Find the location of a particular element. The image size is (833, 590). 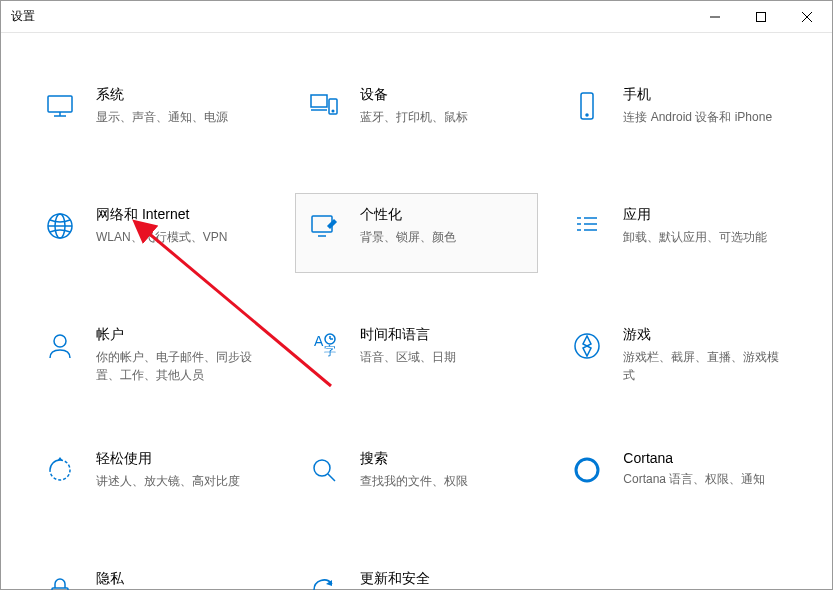

apps-icon is located at coordinates (587, 226).